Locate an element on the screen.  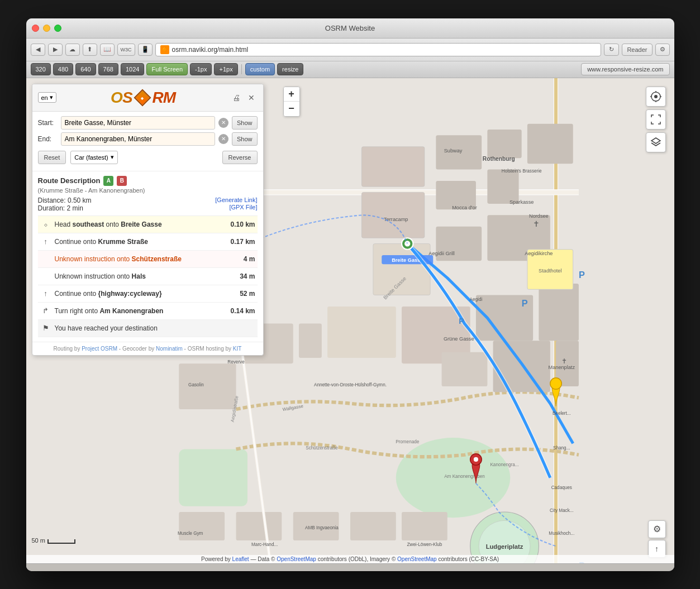
svg-text: Stadthotel is located at coordinates (550, 270).